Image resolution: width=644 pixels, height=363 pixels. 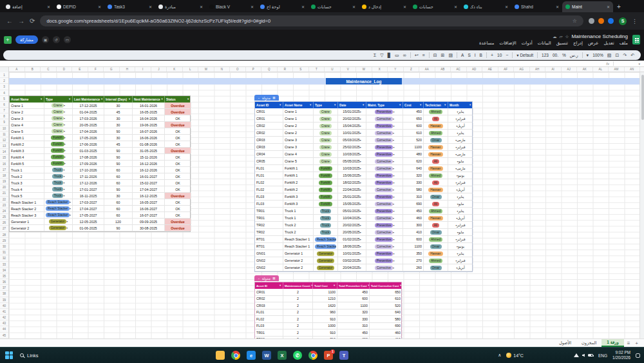 I want to click on font-size-plus-icon: +, so click(x=492, y=55).